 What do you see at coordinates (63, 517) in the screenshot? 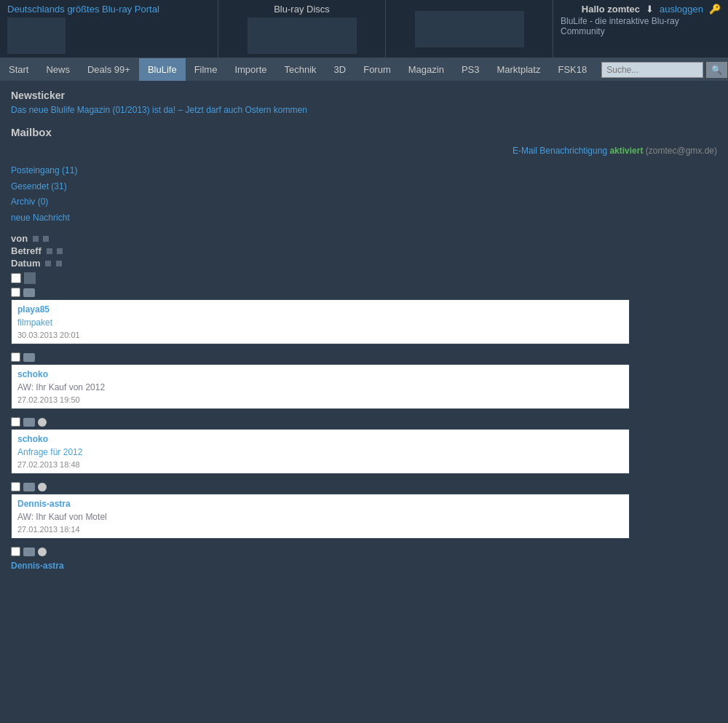
I see `msg4-subject: AW: Ihr Kauf von Motel` at bounding box center [63, 517].